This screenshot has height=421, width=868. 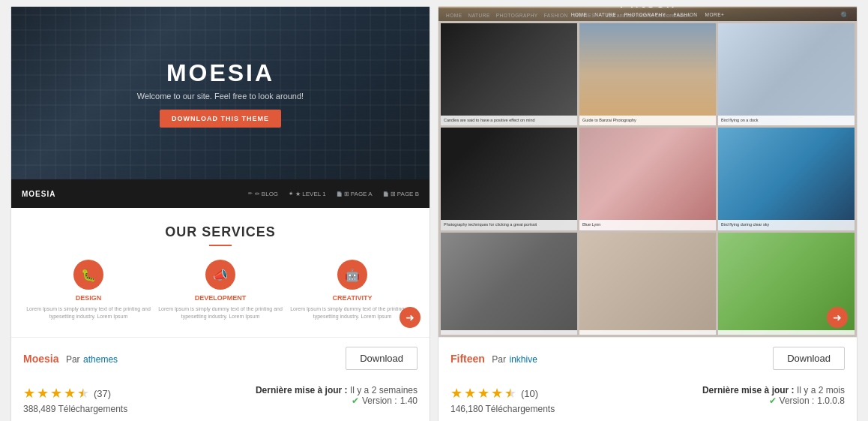 What do you see at coordinates (220, 290) in the screenshot?
I see `moesia-service-development: 📣 DEVELOPMENT Lorem Ipsum is simply dumm…` at bounding box center [220, 290].